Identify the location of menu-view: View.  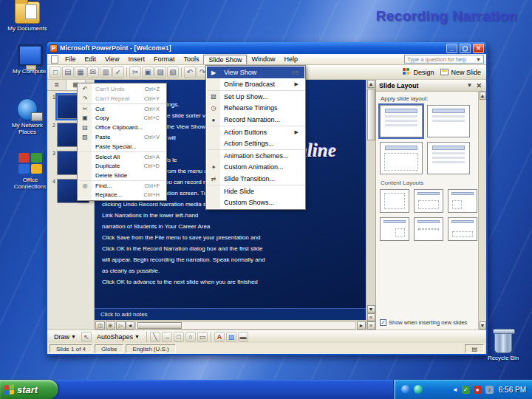
(112, 59).